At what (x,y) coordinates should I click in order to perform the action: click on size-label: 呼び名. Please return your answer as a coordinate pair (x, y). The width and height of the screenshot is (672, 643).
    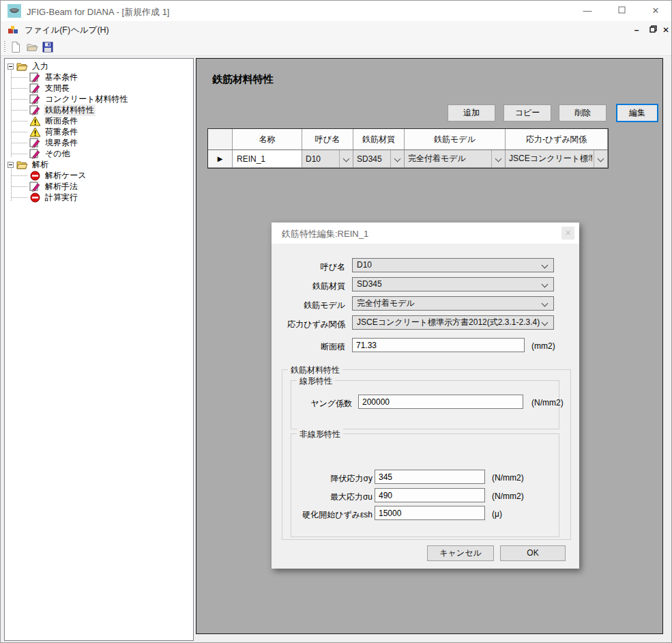
    Looking at the image, I should click on (308, 268).